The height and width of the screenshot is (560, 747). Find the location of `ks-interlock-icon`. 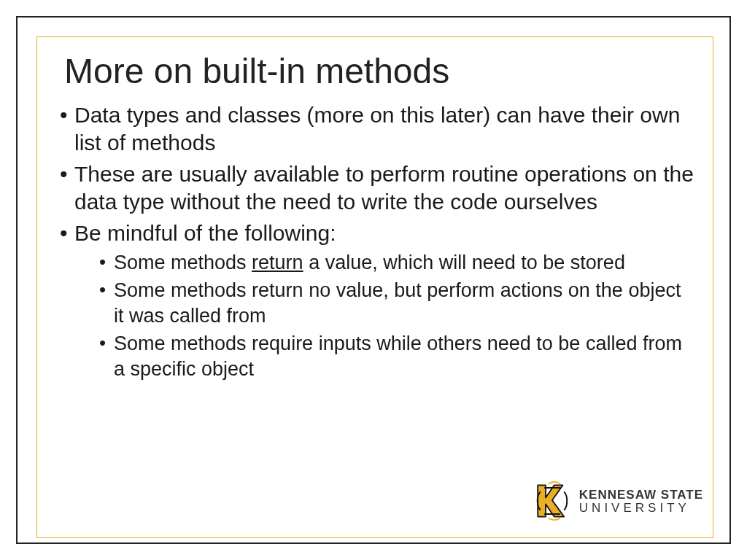

ks-interlock-icon is located at coordinates (552, 501).